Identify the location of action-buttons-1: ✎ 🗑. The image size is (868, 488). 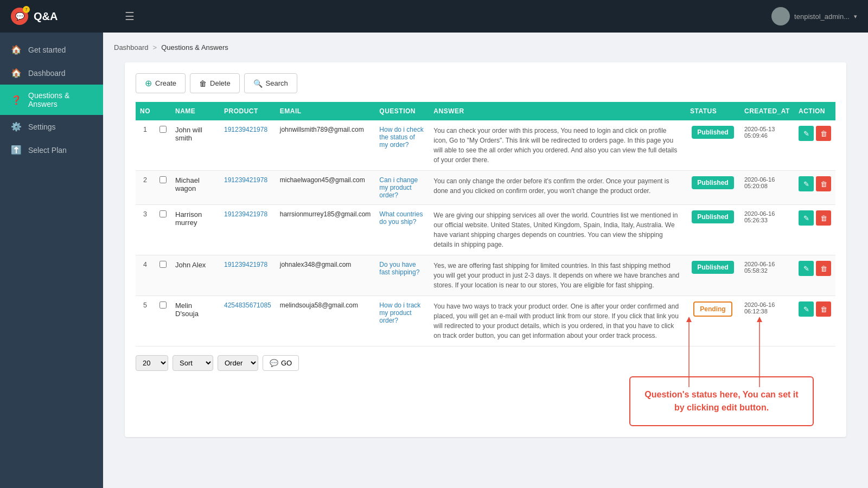
(815, 184).